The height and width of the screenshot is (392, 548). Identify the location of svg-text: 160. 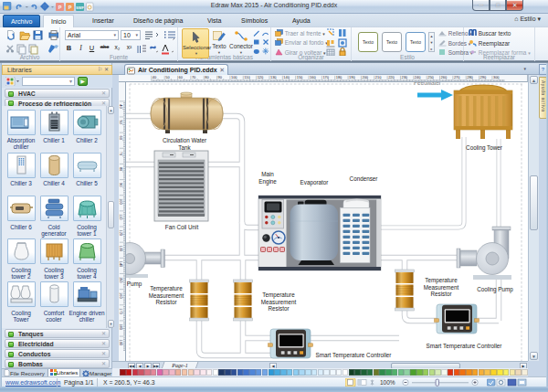
(121, 295).